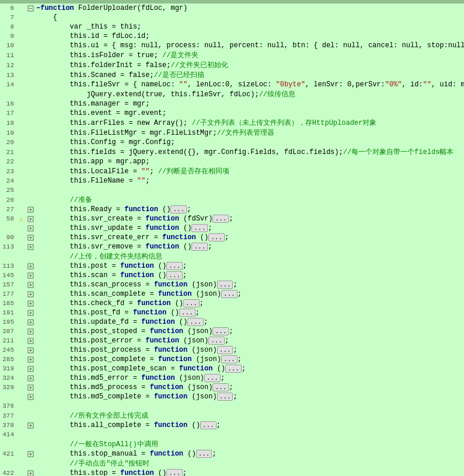  I want to click on warning-icon: ⚠, so click(21, 219).